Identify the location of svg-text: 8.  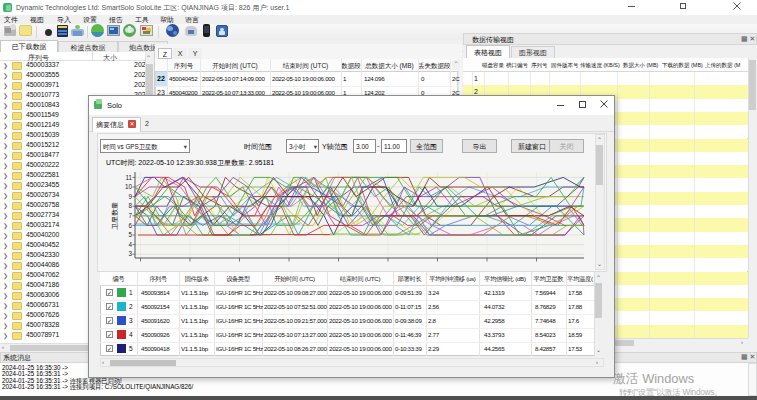
(130, 206).